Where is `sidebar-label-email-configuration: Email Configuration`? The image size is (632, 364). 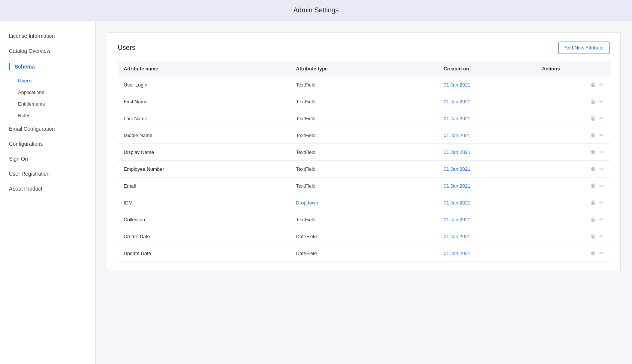
sidebar-label-email-configuration: Email Configuration is located at coordinates (32, 129).